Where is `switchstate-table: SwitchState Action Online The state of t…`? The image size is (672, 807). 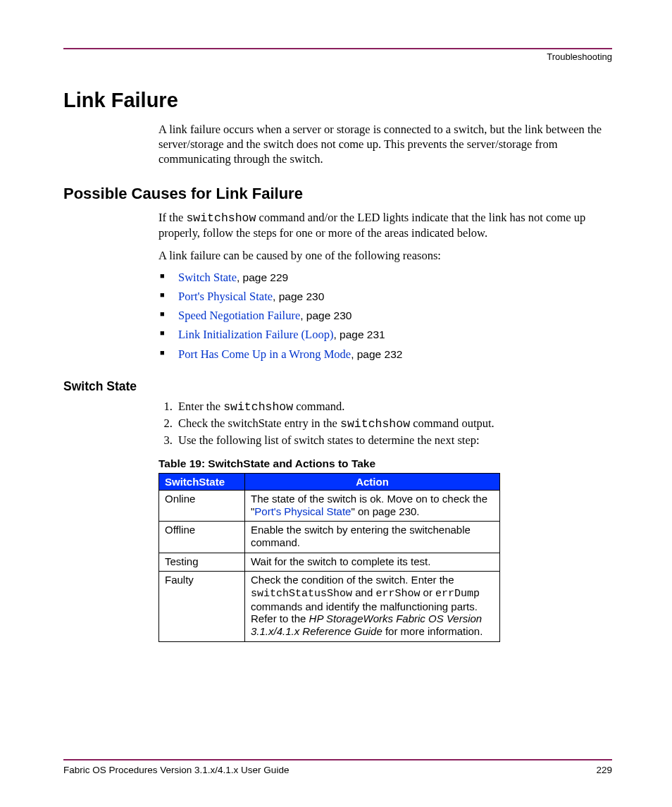 switchstate-table: SwitchState Action Online The state of t… is located at coordinates (330, 557).